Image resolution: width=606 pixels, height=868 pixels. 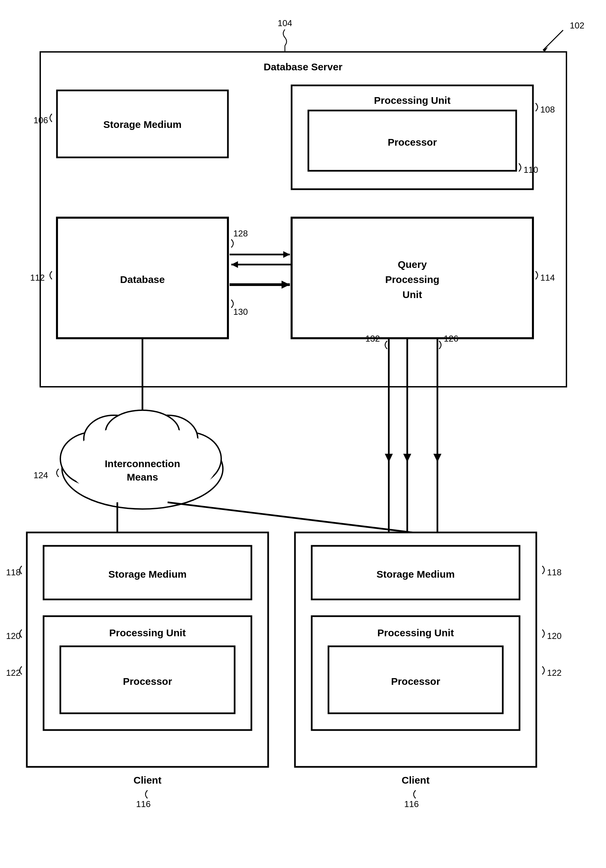 I want to click on client-left-label: Client, so click(x=148, y=780).